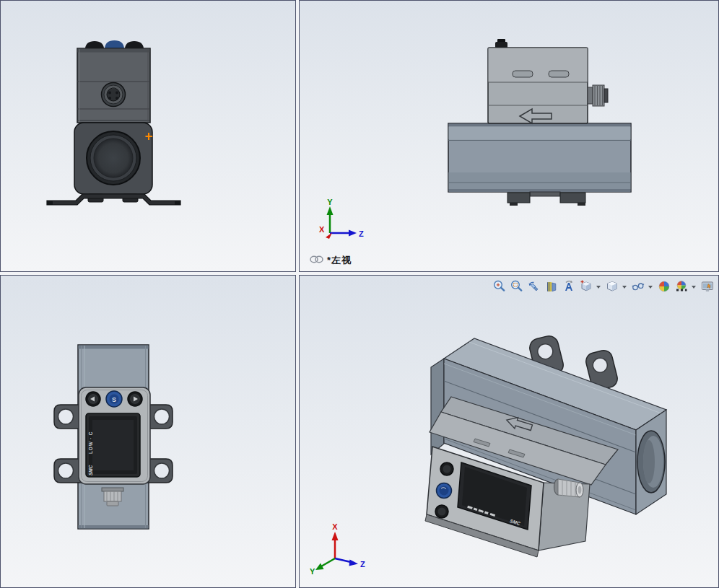  What do you see at coordinates (517, 287) in the screenshot?
I see `zoom-to-area-icon` at bounding box center [517, 287].